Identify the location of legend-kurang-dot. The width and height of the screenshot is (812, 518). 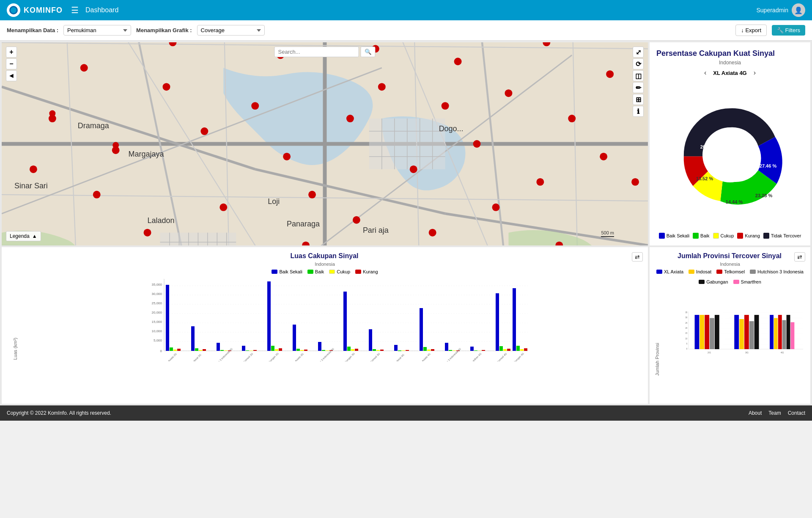
(740, 236).